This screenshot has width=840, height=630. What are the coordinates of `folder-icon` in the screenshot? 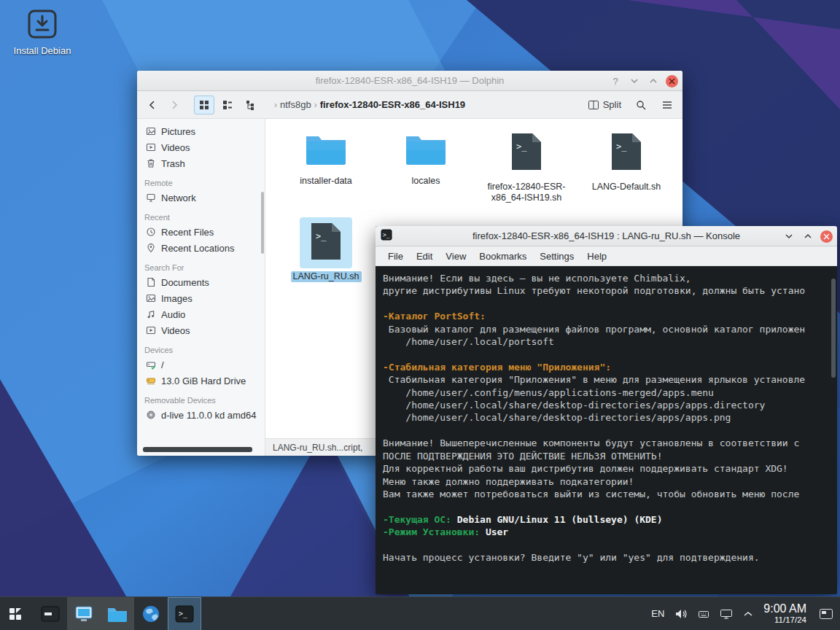 It's located at (326, 150).